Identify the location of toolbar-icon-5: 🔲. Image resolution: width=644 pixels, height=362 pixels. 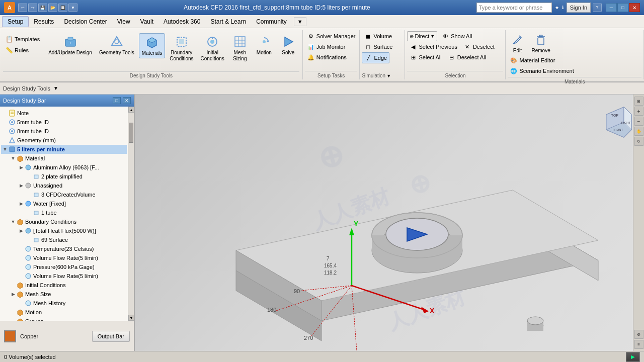
(63, 8).